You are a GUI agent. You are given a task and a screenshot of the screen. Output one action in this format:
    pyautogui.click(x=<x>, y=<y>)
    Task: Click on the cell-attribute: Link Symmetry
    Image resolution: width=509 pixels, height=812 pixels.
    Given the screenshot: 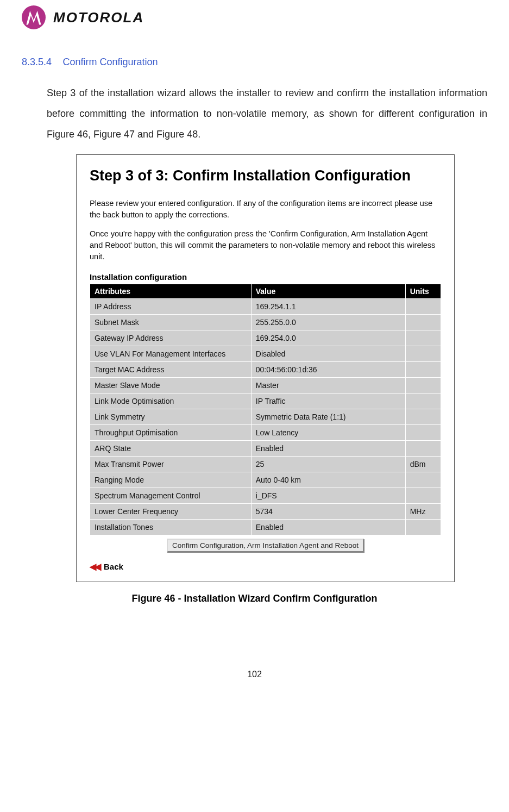 What is the action you would take?
    pyautogui.click(x=171, y=417)
    